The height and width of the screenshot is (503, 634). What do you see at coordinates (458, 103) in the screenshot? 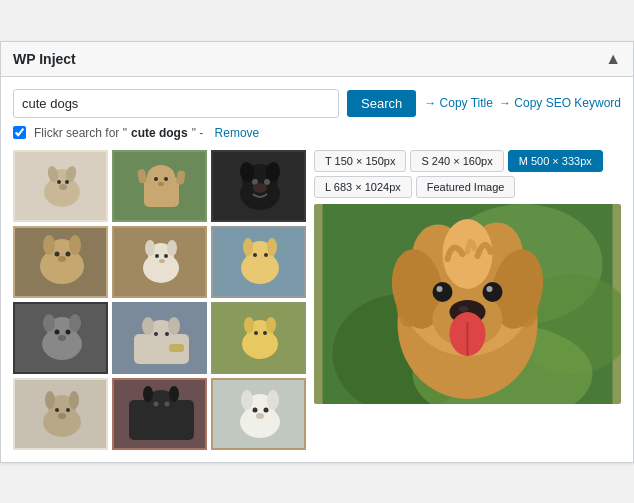
I see `copy-title-link: → Copy Title` at bounding box center [458, 103].